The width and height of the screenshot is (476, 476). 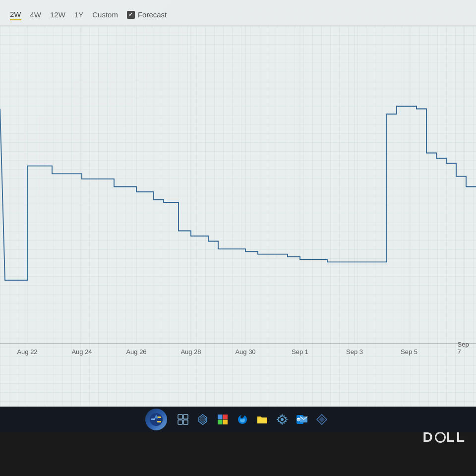 What do you see at coordinates (242, 419) in the screenshot?
I see `edge-icon` at bounding box center [242, 419].